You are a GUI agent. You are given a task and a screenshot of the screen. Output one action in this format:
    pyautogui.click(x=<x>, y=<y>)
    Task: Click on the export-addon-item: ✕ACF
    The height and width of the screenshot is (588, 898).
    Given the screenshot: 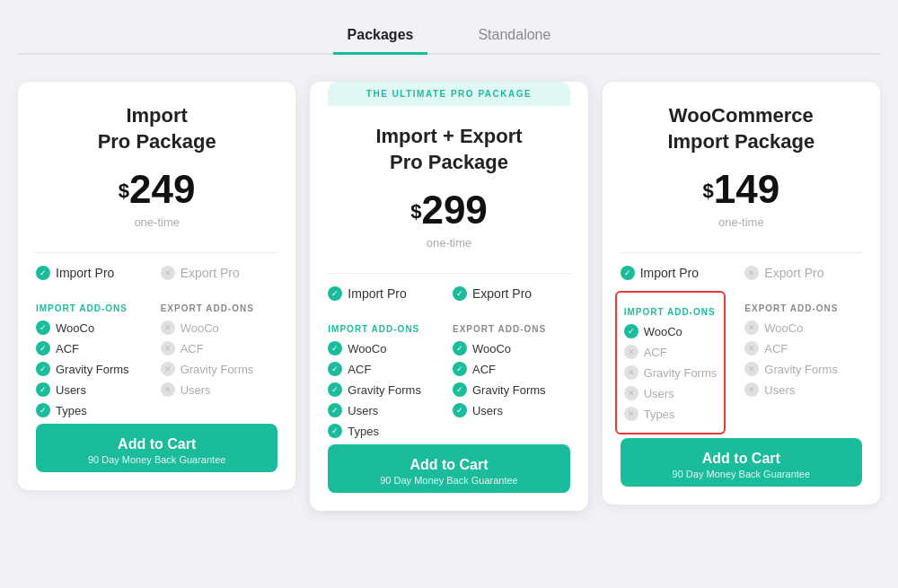 What is the action you would take?
    pyautogui.click(x=803, y=348)
    